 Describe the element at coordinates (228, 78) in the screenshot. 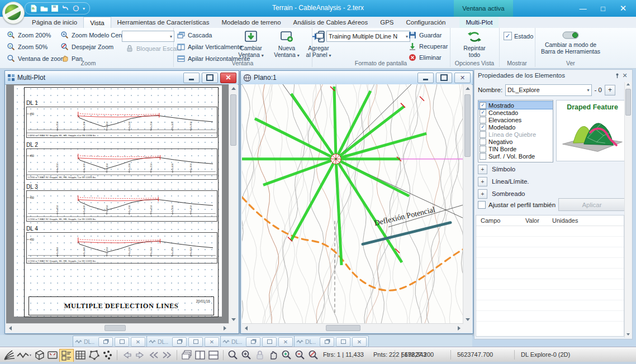

I see `multiplot-close-button: ✕` at that location.